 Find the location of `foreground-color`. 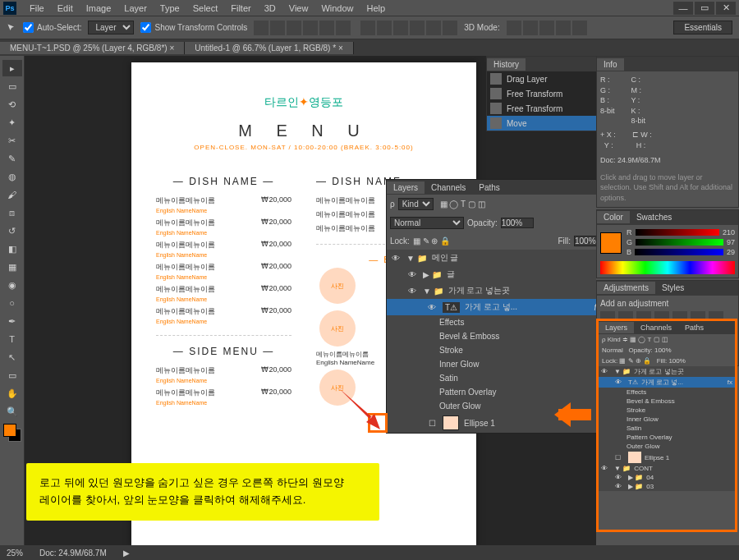

foreground-color is located at coordinates (10, 430).